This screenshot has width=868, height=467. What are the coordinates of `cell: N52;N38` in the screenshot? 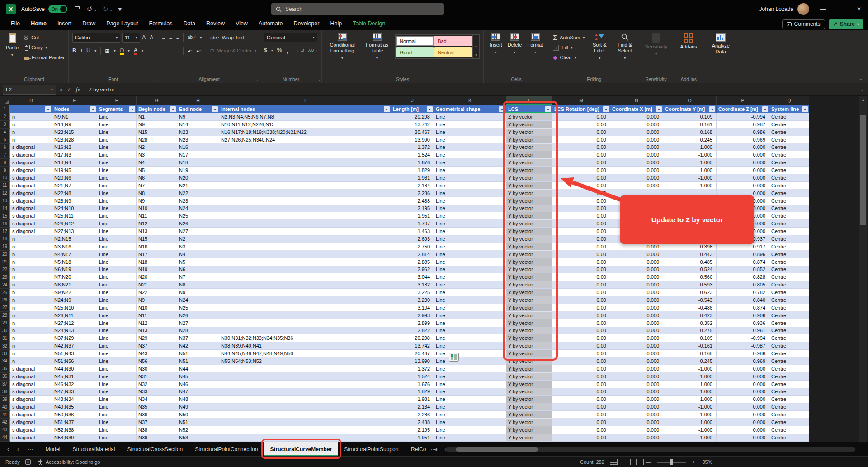 It's located at (75, 430).